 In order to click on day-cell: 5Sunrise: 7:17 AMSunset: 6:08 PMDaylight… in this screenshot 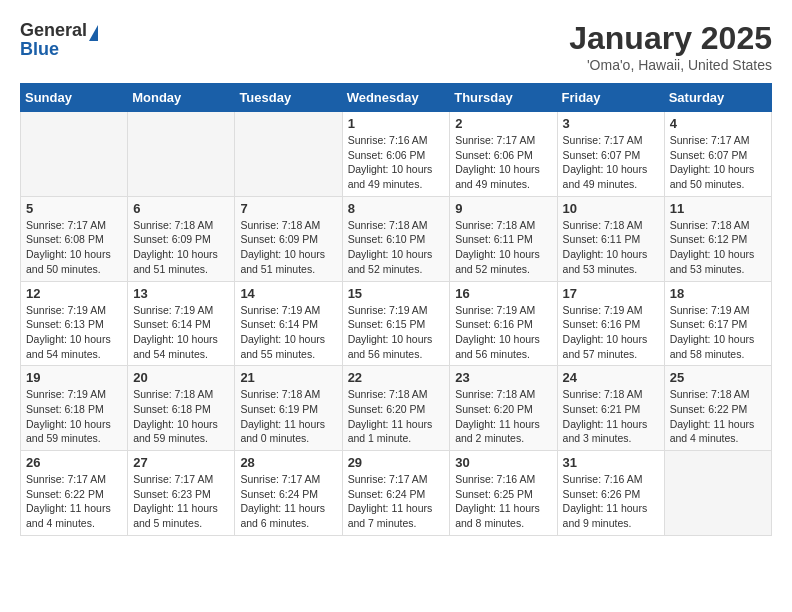, I will do `click(74, 238)`.